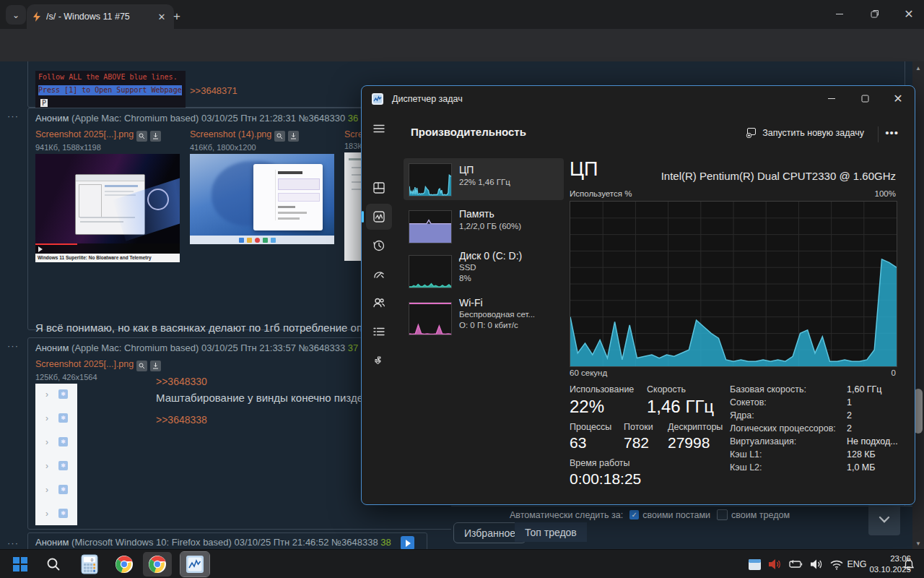 The width and height of the screenshot is (924, 578). Describe the element at coordinates (262, 199) in the screenshot. I see `thumbnail-desktop` at that location.